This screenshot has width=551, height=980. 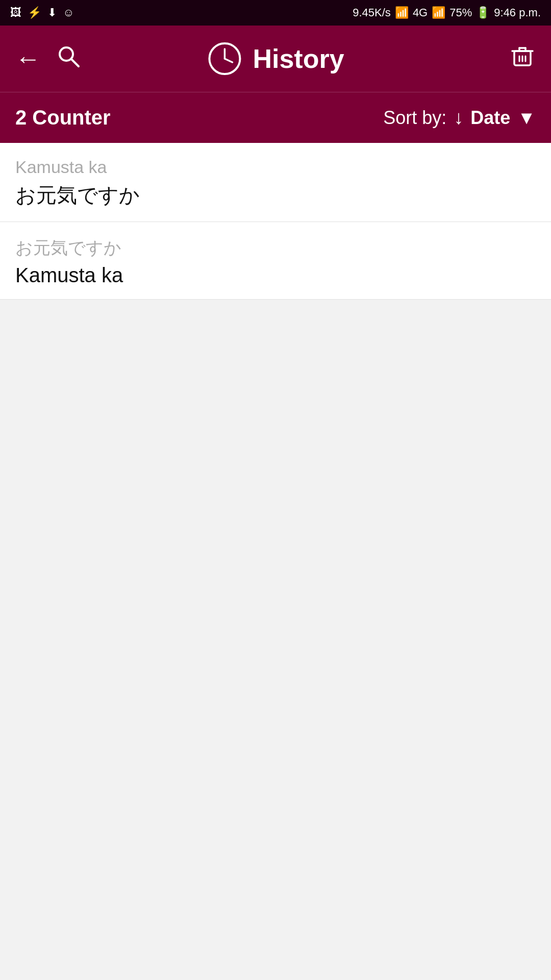 I want to click on usb-icon: ⚡, so click(x=35, y=13).